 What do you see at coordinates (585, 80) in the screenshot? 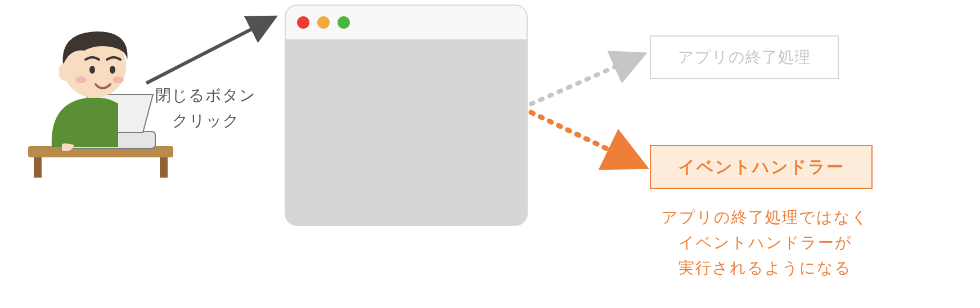
I see `arrow-to-shutdown` at bounding box center [585, 80].